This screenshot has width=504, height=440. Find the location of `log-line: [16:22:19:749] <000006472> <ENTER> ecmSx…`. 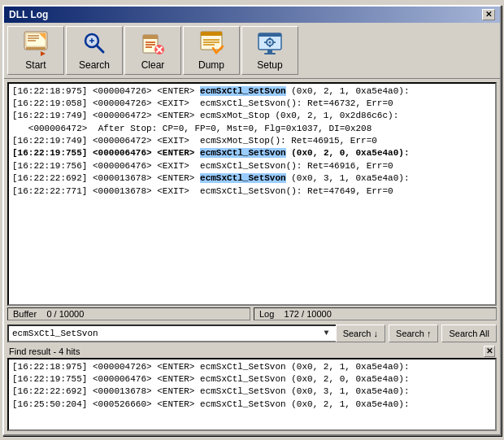

log-line: [16:22:19:749] <000006472> <ENTER> ecmSx… is located at coordinates (252, 115).